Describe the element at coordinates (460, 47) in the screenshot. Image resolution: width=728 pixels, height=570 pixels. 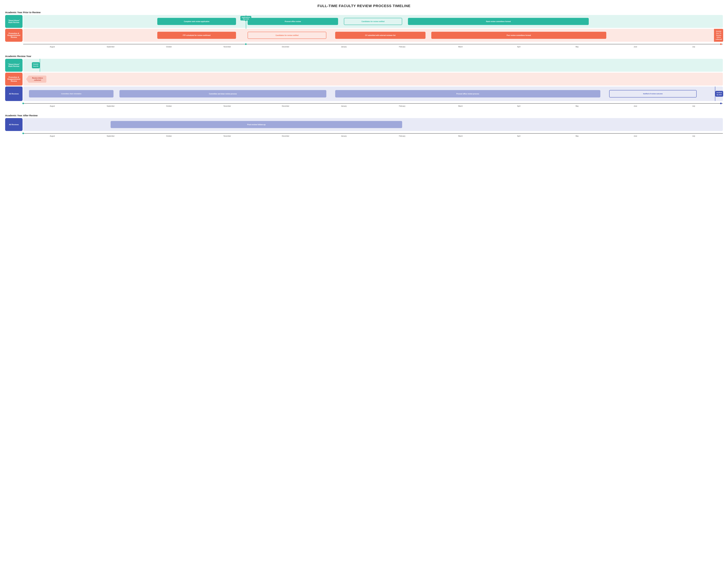
I see `month-mar-prior: March` at that location.